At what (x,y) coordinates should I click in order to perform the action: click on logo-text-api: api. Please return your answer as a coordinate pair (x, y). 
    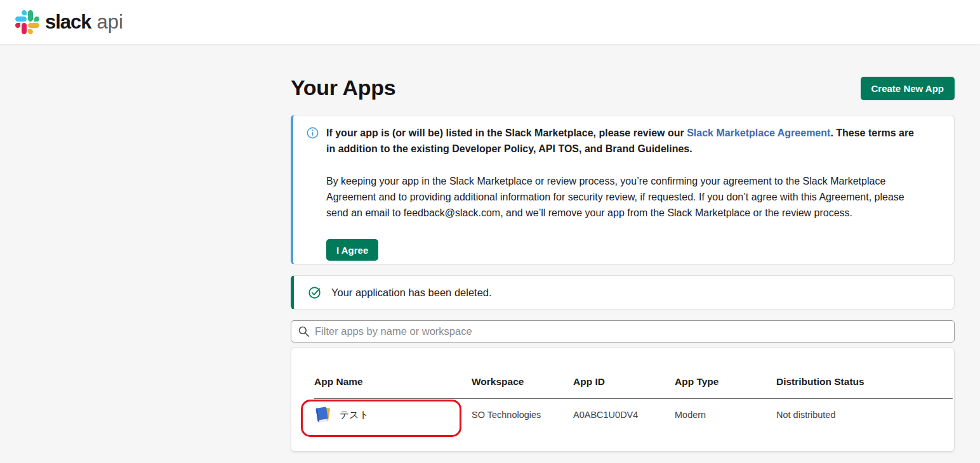
    Looking at the image, I should click on (110, 22).